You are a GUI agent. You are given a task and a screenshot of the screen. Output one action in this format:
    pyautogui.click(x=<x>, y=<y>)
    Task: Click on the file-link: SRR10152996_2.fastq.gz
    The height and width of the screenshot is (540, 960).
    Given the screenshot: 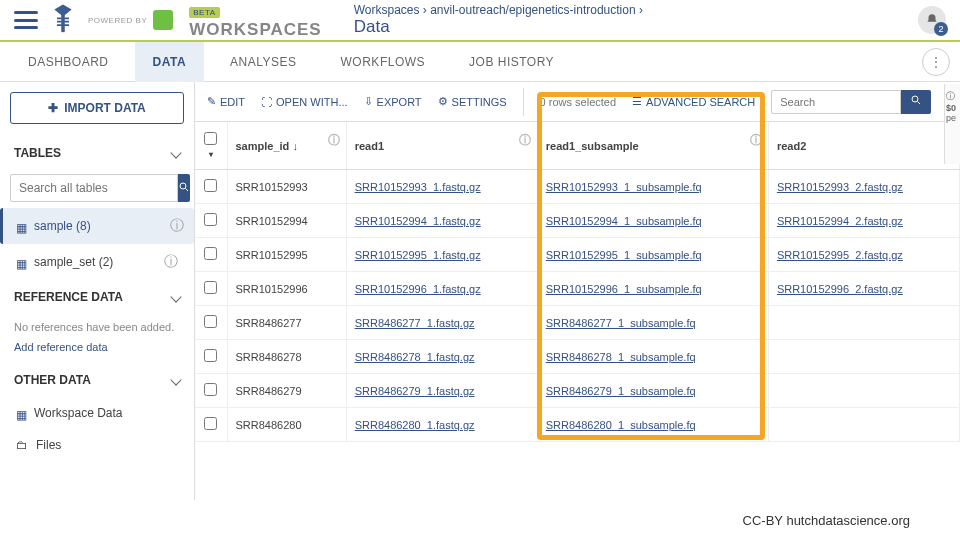 What is the action you would take?
    pyautogui.click(x=840, y=289)
    